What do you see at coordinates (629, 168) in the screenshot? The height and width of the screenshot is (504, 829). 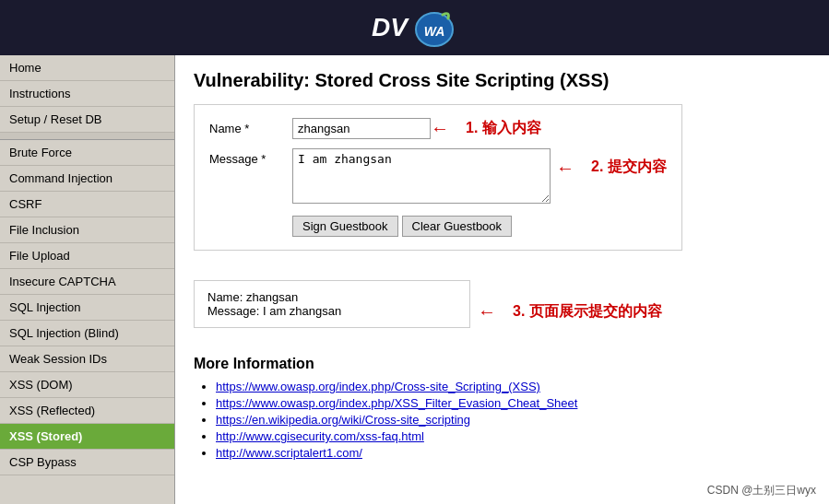 I see `annotation-step2: 2. 提交内容` at bounding box center [629, 168].